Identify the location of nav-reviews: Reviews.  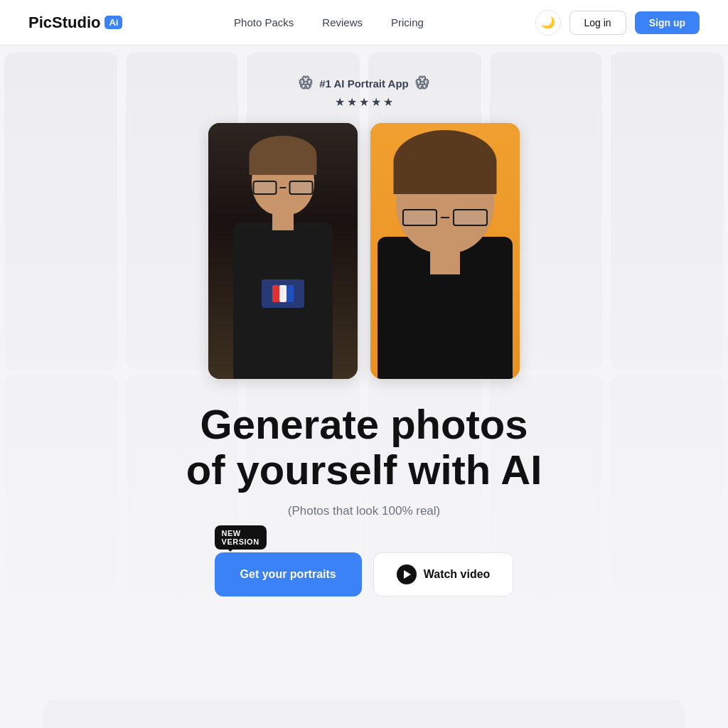
(343, 23).